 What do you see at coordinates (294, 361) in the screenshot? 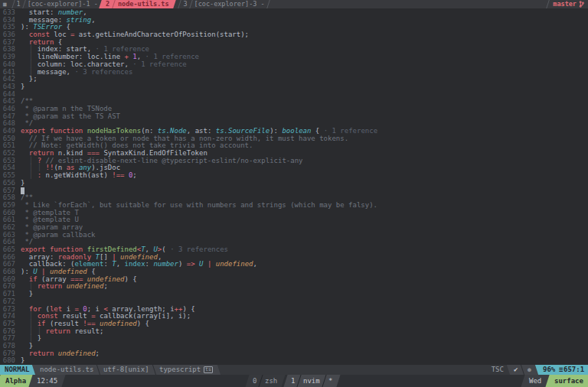
I see `code-line: 680}` at bounding box center [294, 361].